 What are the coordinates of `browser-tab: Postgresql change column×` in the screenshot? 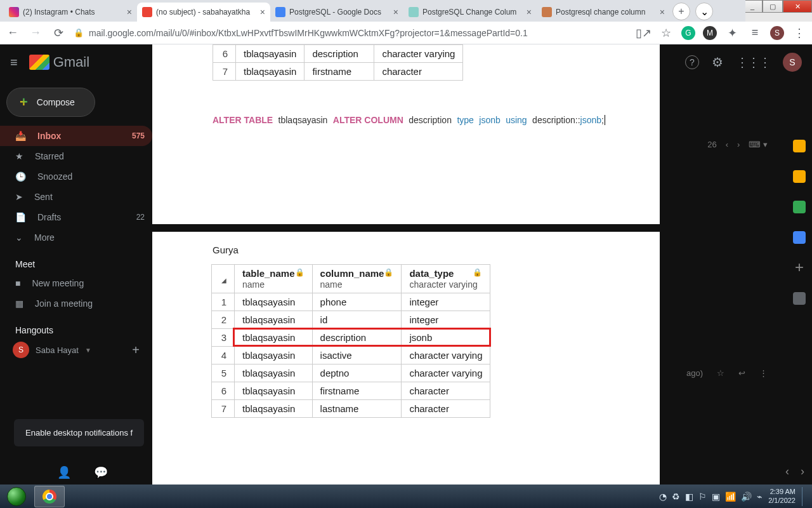 It's located at (603, 12).